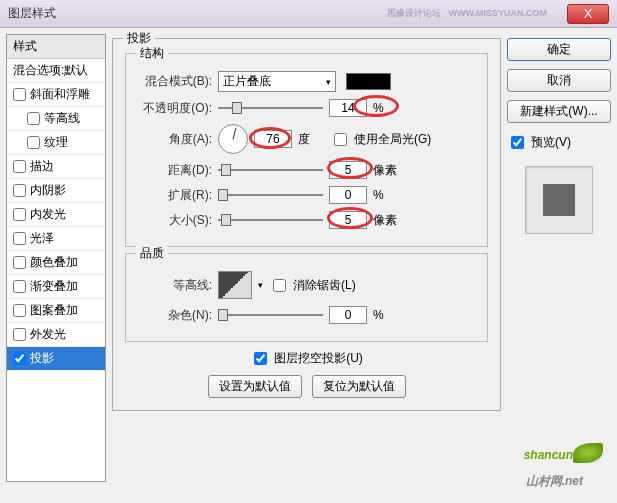  I want to click on blend-options-item: 混合选项:默认, so click(56, 71).